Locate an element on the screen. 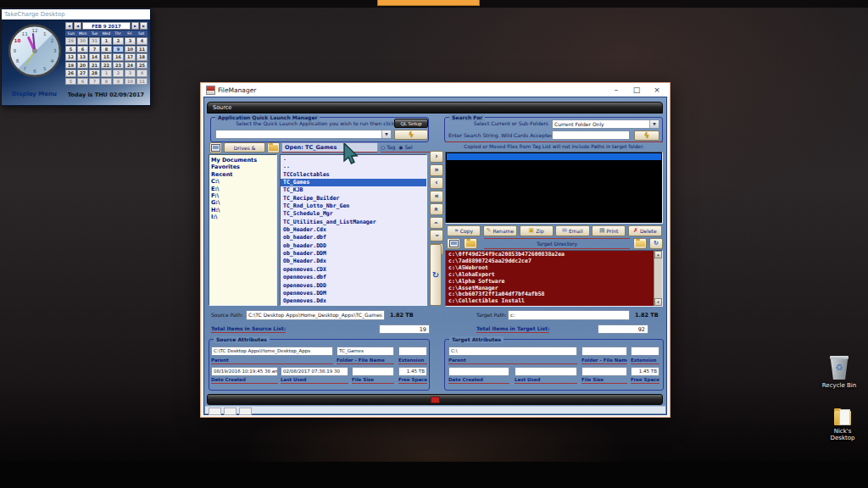 The image size is (868, 488). widget-titlebar: TakeCharge Desktop is located at coordinates (76, 14).